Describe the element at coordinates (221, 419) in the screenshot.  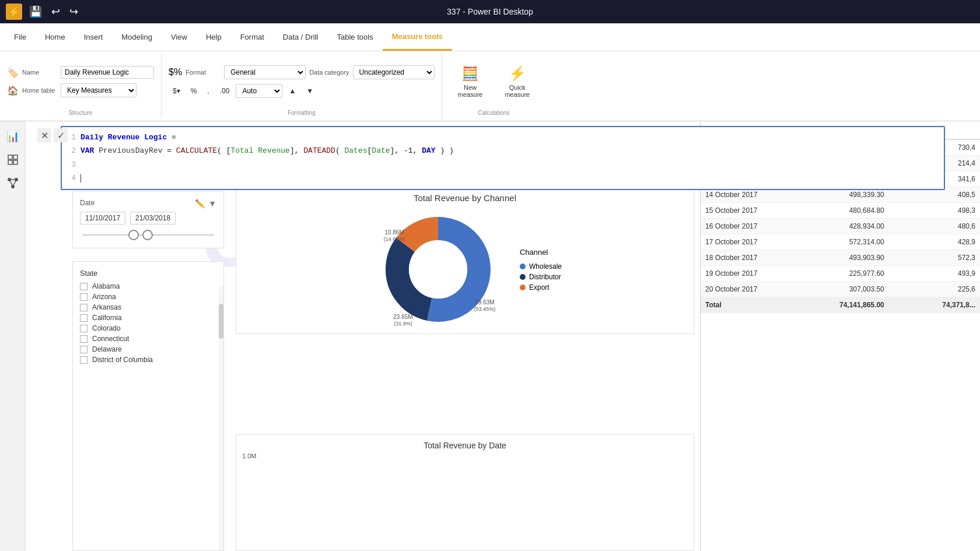
I see `state-scrollbar` at that location.